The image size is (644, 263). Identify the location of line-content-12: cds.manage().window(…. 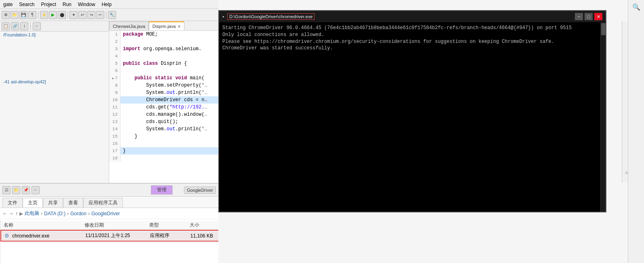
(164, 115).